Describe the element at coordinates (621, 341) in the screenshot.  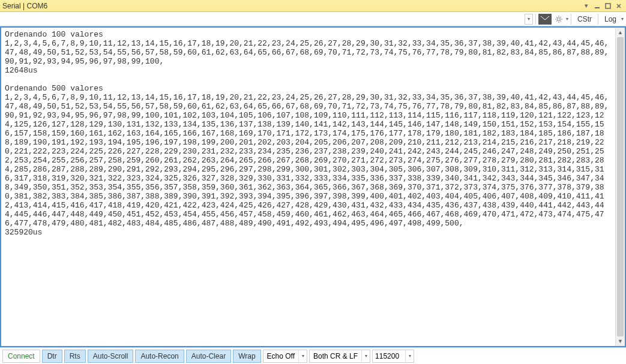
I see `scroll-down-arrow: ▼` at that location.